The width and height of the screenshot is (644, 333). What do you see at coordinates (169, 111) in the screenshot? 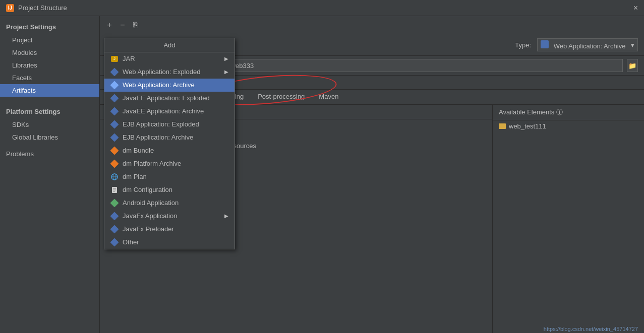
I see `dropdown-item-javaee-archive: JavaEE Application: Archive` at bounding box center [169, 111].